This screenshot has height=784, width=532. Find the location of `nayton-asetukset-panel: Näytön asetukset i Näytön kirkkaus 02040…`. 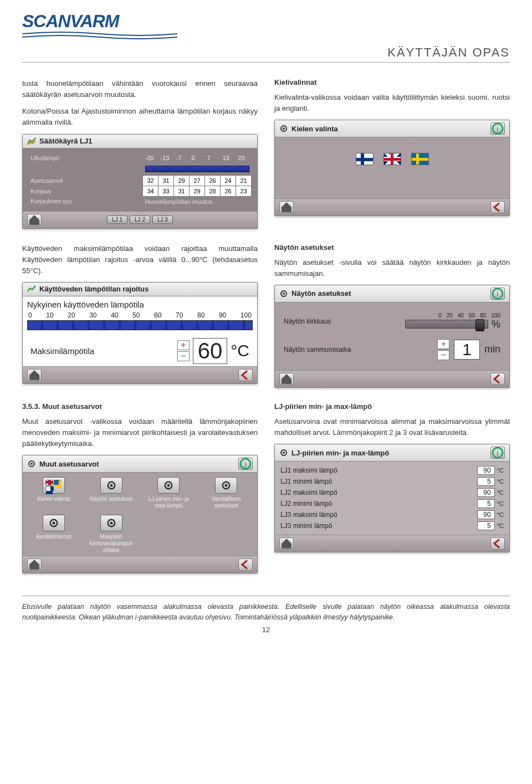

nayton-asetukset-panel: Näytön asetukset i Näytön kirkkaus 02040… is located at coordinates (392, 336).